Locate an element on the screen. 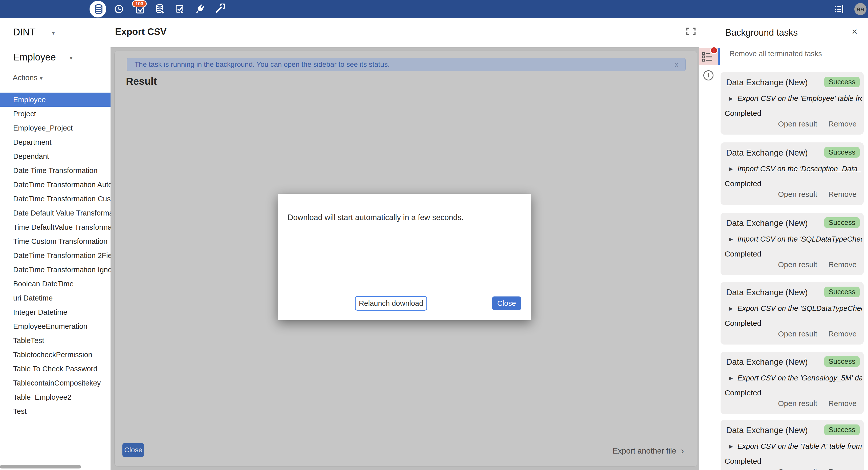 The width and height of the screenshot is (868, 470). sidebar-item: DateTime Transformation Automatic is located at coordinates (55, 185).